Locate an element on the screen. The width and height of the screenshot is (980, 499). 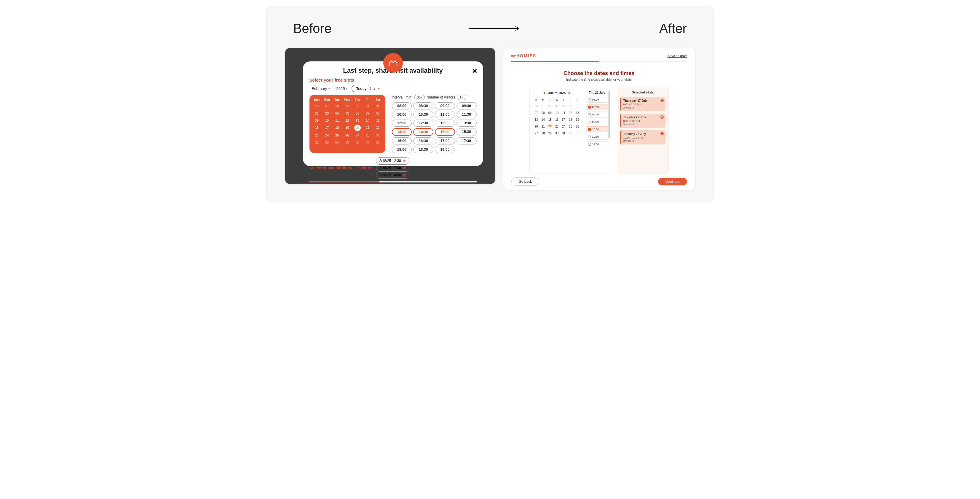
time-chip: 16:00 is located at coordinates (402, 141).